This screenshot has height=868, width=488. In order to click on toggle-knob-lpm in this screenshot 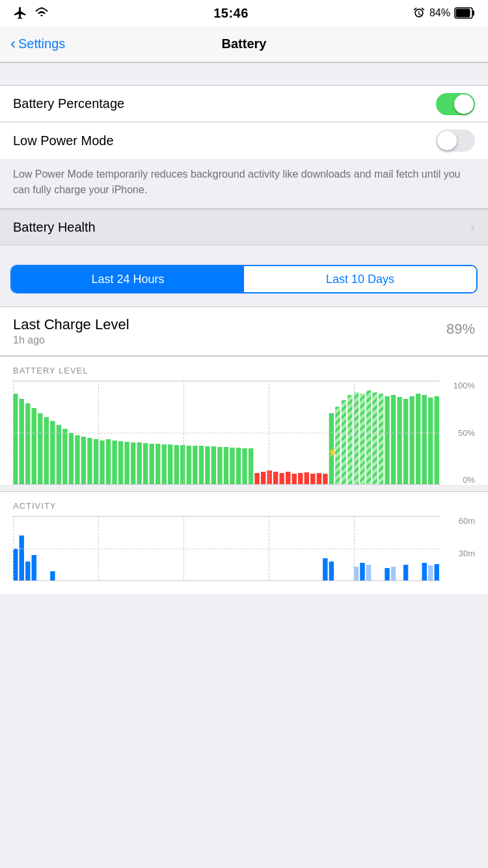, I will do `click(447, 141)`.